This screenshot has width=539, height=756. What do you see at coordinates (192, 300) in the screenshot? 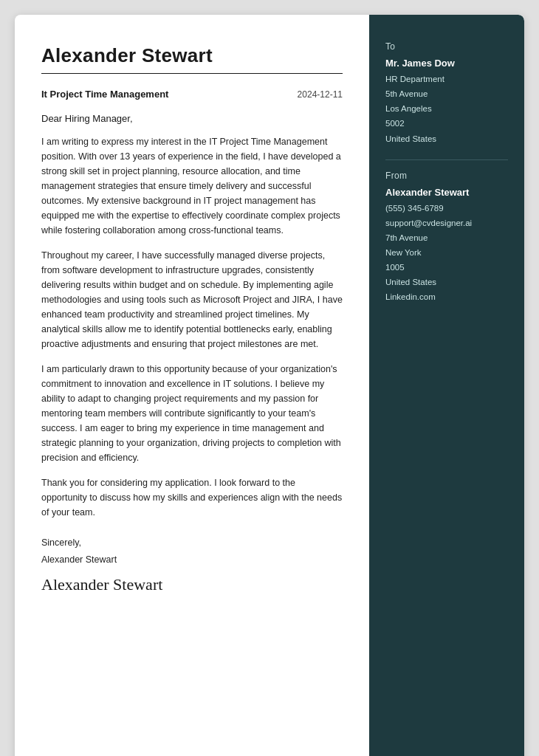
I see `paragraph-2: Throughout my career, I have successfull…` at bounding box center [192, 300].